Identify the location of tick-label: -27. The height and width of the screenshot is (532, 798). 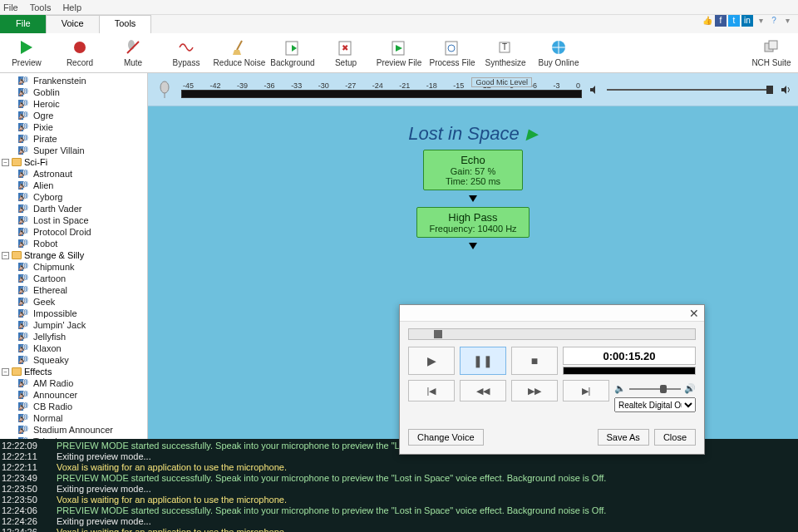
(351, 86).